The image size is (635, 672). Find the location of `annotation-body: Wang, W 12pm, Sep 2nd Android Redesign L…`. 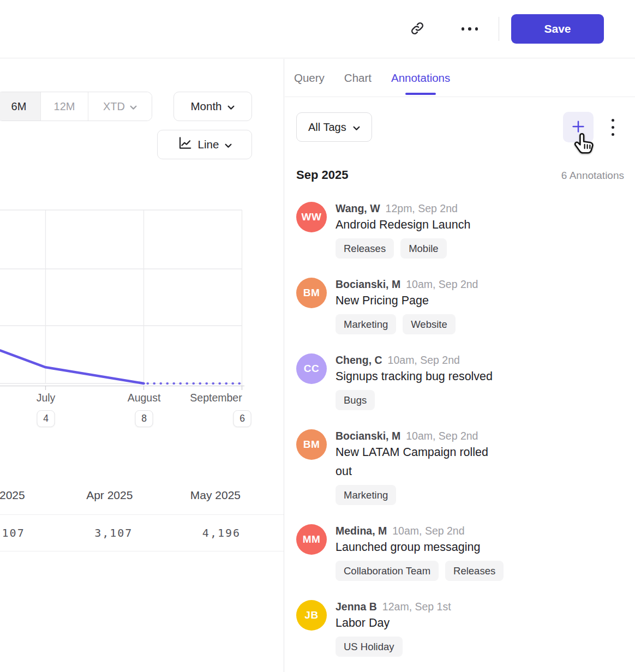

annotation-body: Wang, W 12pm, Sep 2nd Android Redesign L… is located at coordinates (403, 230).